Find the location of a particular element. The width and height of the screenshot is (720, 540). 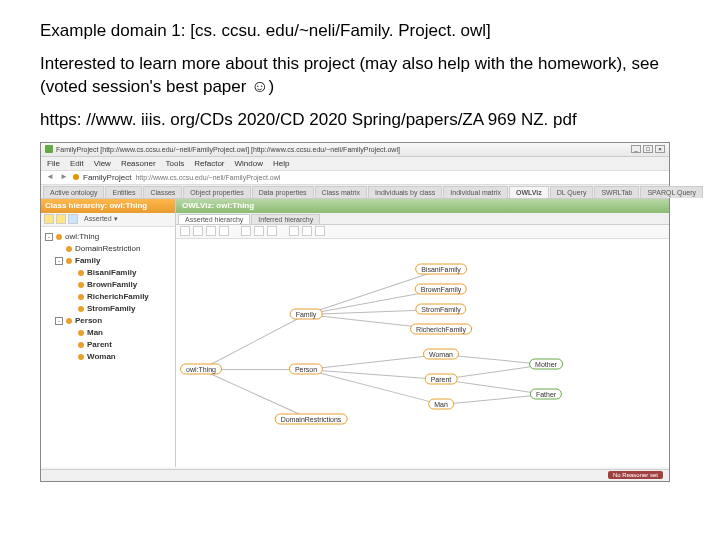

slide-line-2: Interested to learn more about this proj… is located at coordinates (360, 76).